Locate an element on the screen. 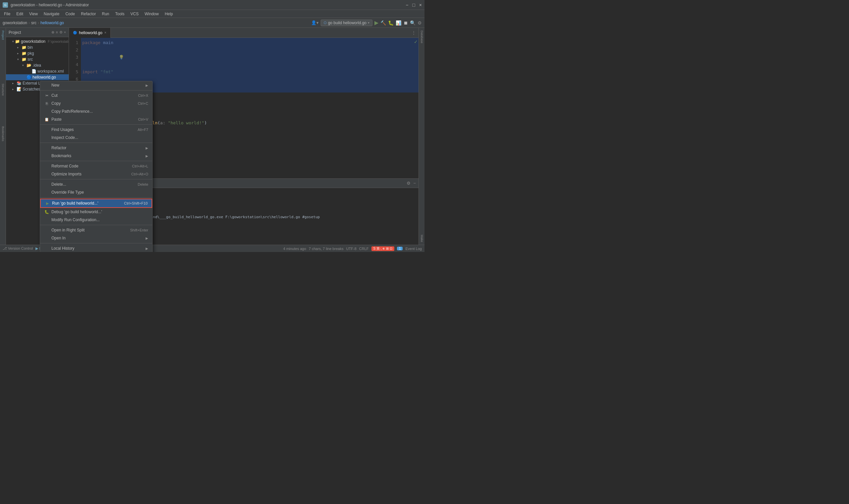 This screenshot has width=849, height=504. ctx-optimize-label: Optimize Imports is located at coordinates (67, 174).